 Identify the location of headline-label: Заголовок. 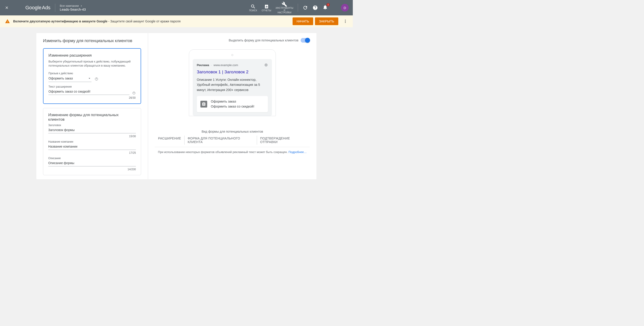
(92, 125).